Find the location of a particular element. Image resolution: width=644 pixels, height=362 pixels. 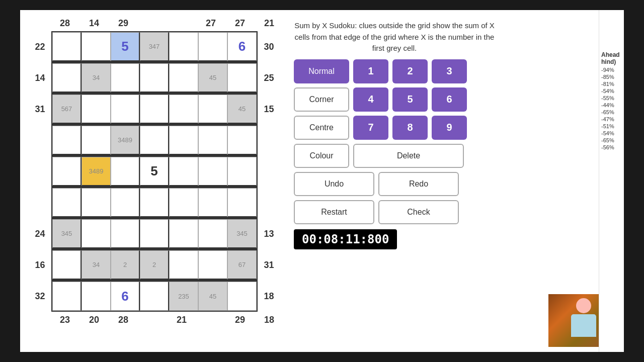

num-button-8: 8 is located at coordinates (410, 128).